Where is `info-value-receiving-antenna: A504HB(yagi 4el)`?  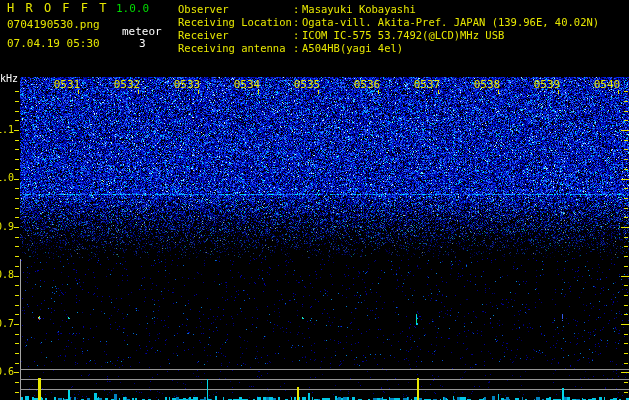 info-value-receiving-antenna: A504HB(yagi 4el) is located at coordinates (352, 49).